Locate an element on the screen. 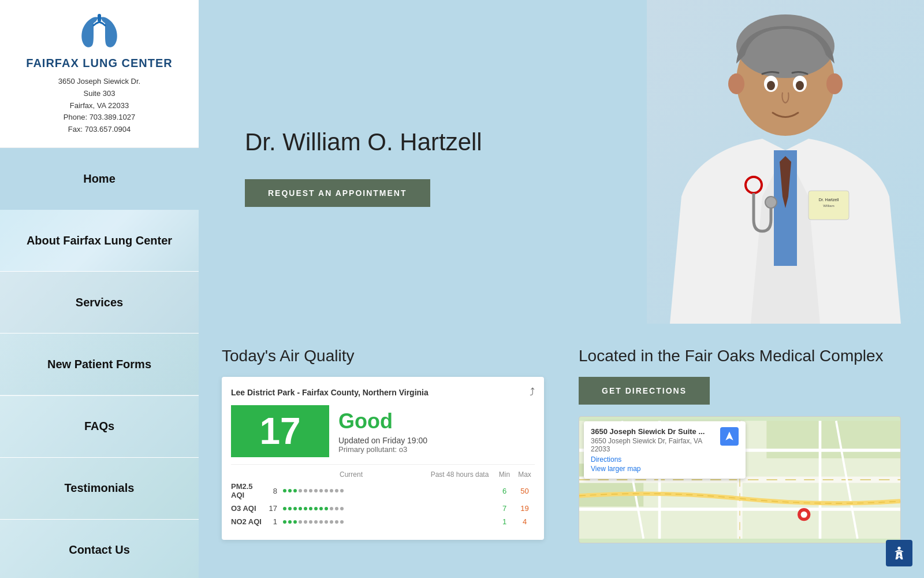 Image resolution: width=924 pixels, height=578 pixels. aq-min-o3: 7 is located at coordinates (505, 509).